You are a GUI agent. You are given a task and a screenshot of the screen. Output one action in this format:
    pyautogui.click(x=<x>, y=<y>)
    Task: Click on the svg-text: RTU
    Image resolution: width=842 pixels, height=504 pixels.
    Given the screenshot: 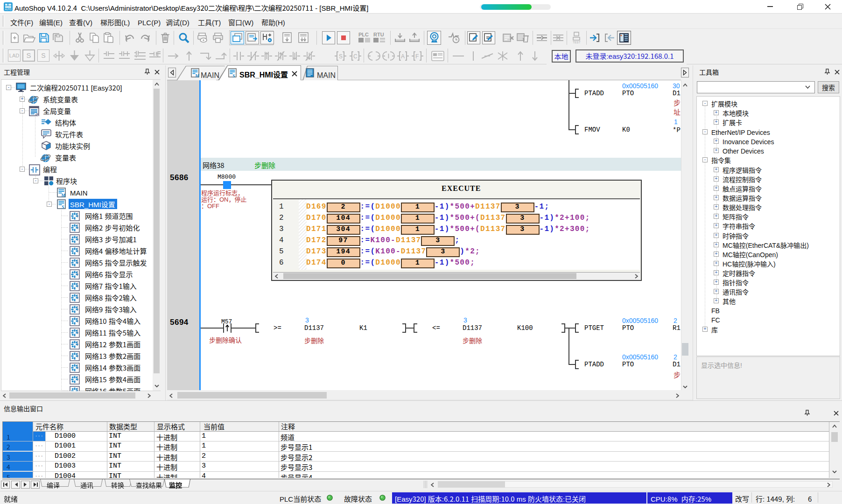 What is the action you would take?
    pyautogui.click(x=379, y=35)
    